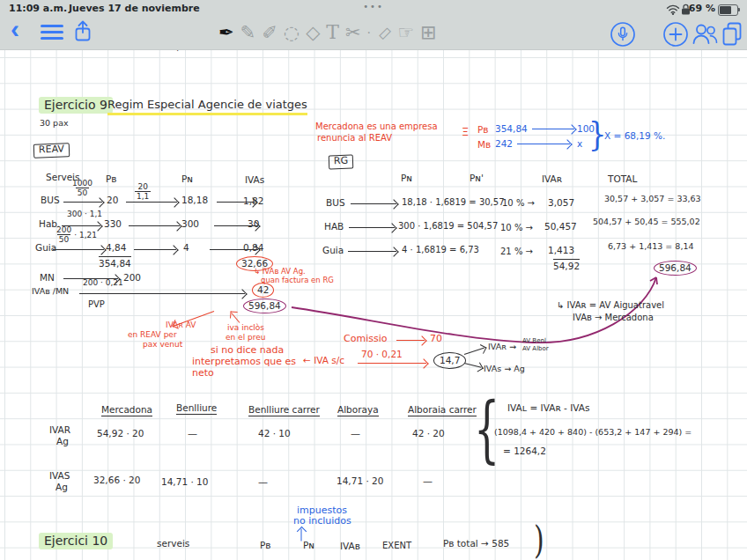 This screenshot has width=747, height=560. Describe the element at coordinates (52, 26) in the screenshot. I see `hamburger-icon` at that location.